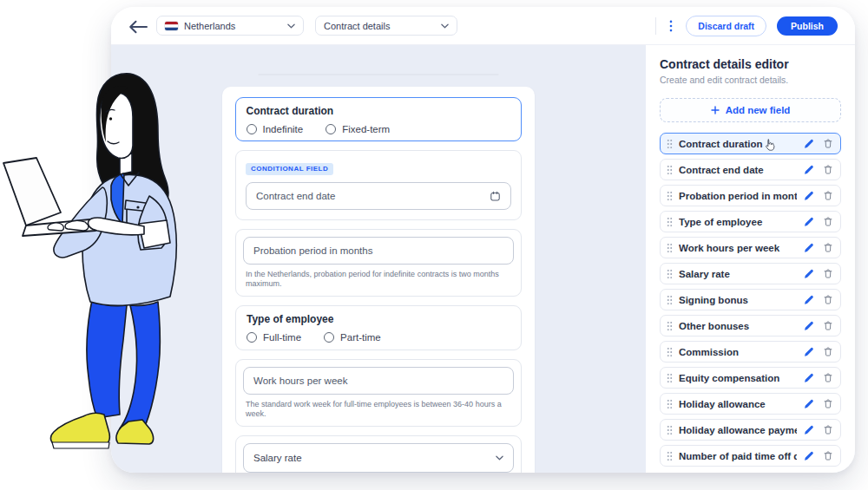  I want to click on work-hours-input, so click(378, 381).